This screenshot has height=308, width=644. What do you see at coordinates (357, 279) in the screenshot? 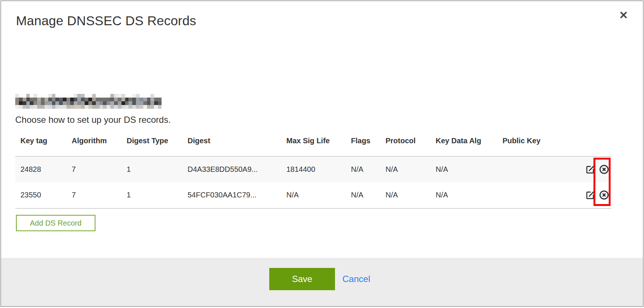
I see `cancel-link: Cancel` at bounding box center [357, 279].